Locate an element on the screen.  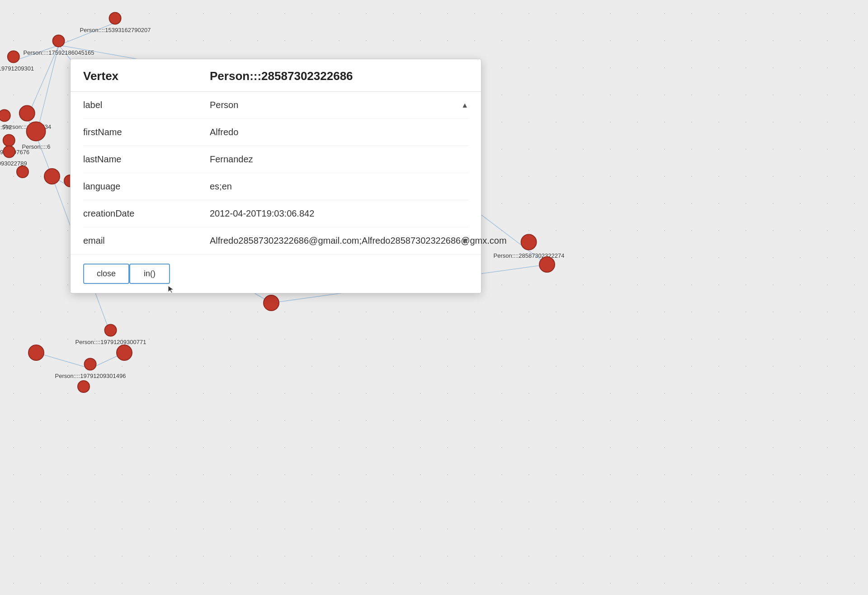
dialog-header-value: Person:::28587302322686 is located at coordinates (281, 76).